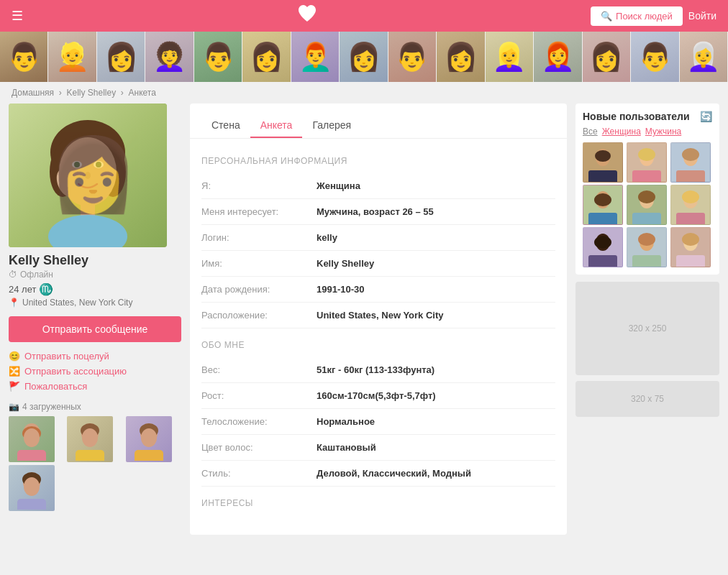 The image size is (728, 575). I want to click on logo-heart-icon, so click(307, 16).